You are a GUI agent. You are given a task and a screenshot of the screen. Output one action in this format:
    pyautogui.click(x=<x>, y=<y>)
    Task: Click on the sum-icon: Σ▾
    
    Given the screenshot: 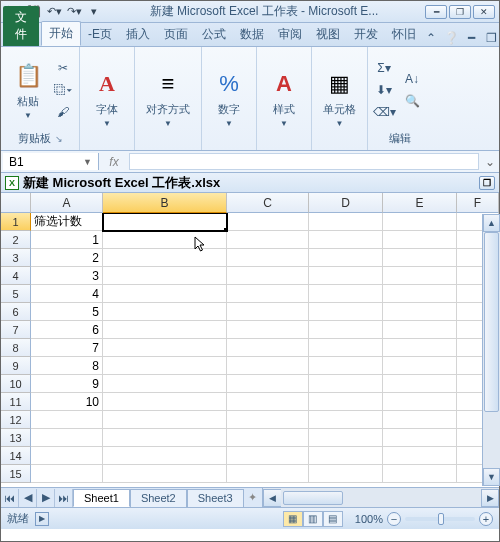 What is the action you would take?
    pyautogui.click(x=384, y=68)
    